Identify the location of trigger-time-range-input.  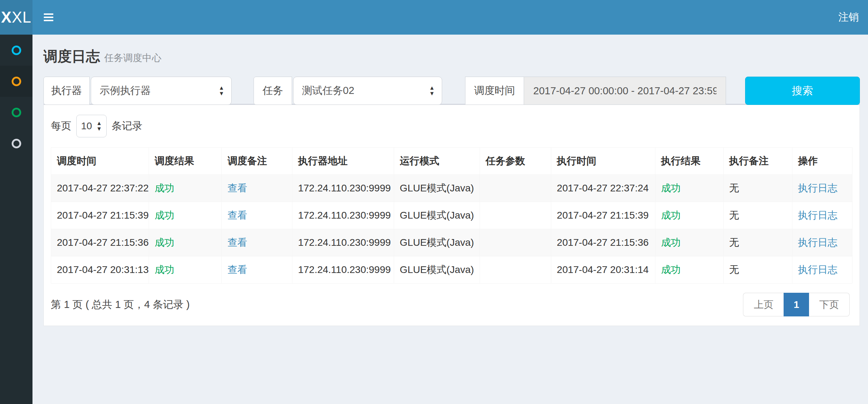
(625, 91).